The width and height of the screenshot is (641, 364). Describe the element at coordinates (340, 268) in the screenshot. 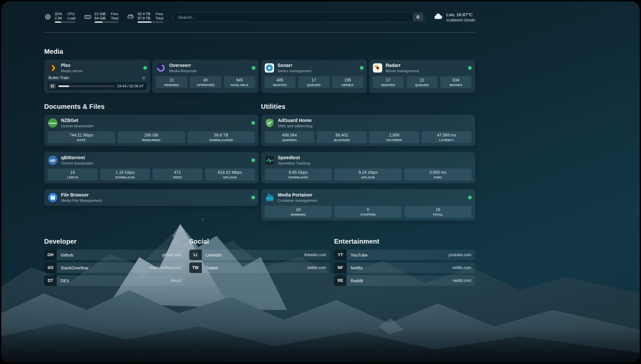

I see `bookmark-abbr: NF` at that location.